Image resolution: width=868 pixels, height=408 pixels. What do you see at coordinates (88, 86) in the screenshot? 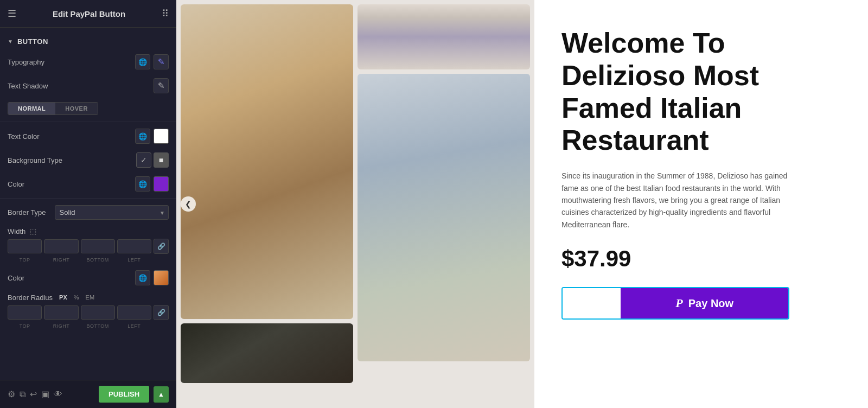
I see `text-shadow-row: Text Shadow ✎` at bounding box center [88, 86].